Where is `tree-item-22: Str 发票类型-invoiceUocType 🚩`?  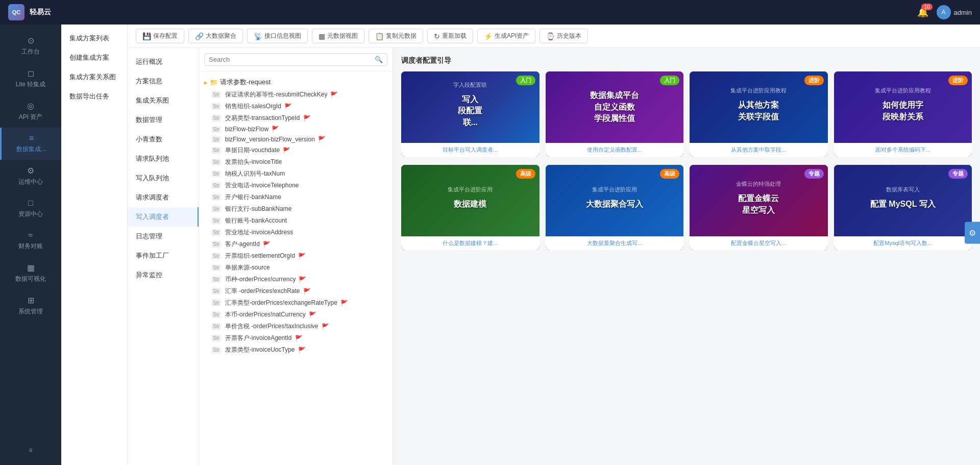 tree-item-22: Str 发票类型-invoiceUocType 🚩 is located at coordinates (296, 350).